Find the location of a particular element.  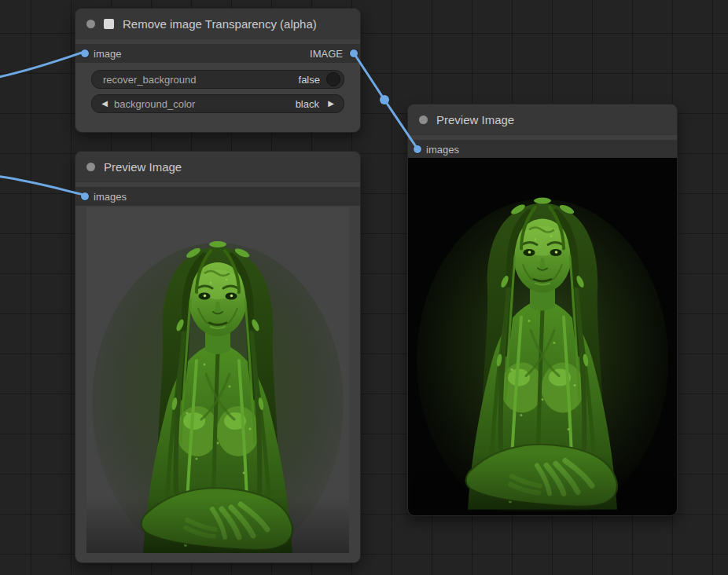

toggle-knob is located at coordinates (333, 79).